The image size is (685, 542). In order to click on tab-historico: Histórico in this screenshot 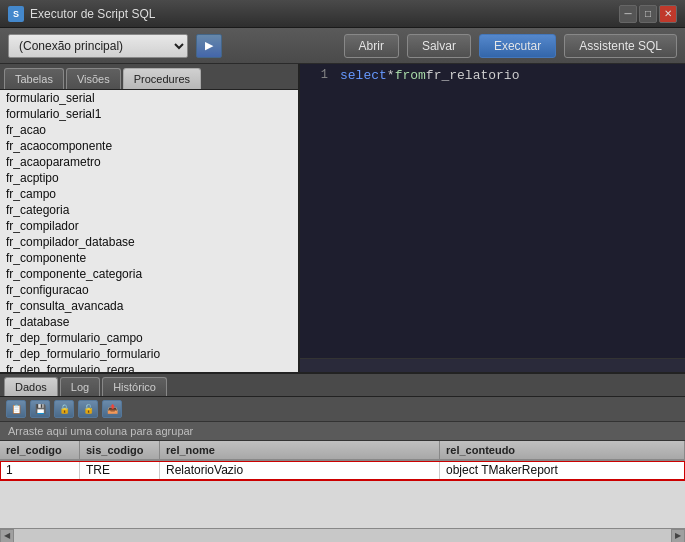, I will do `click(134, 386)`.